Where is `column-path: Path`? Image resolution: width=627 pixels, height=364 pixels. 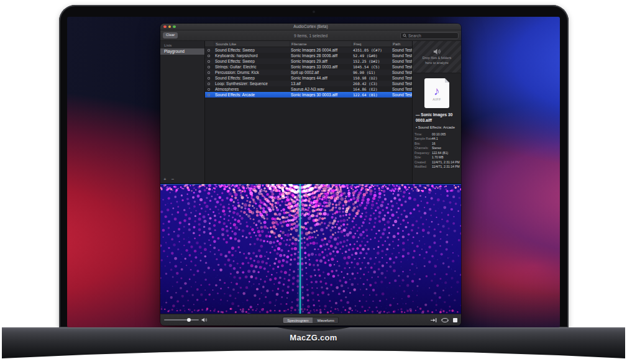
column-path: Path is located at coordinates (401, 43).